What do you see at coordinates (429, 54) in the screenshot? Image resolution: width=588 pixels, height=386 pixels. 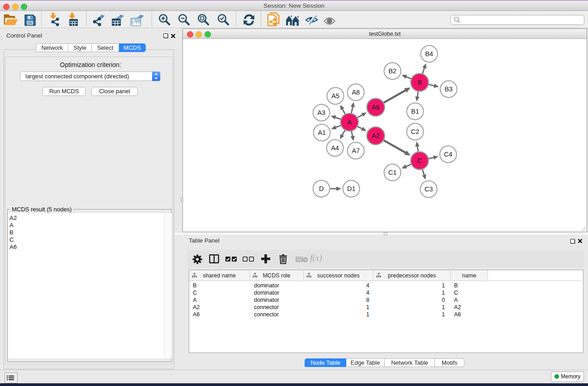 I see `svg-text: B4` at bounding box center [429, 54].